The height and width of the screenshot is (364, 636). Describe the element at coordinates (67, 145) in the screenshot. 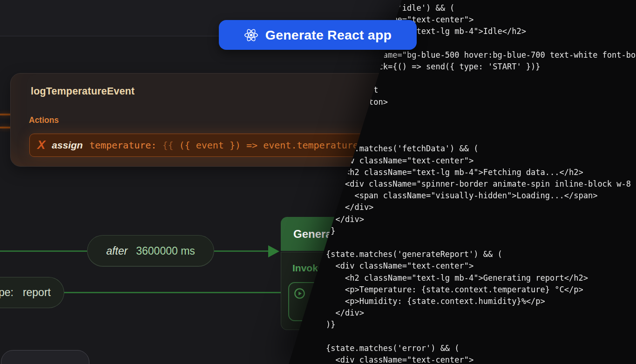

I see `assign-keyword: assign` at that location.